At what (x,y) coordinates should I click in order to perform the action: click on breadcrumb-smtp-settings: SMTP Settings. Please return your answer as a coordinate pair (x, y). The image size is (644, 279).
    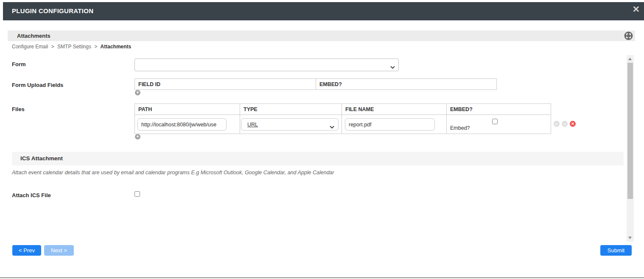
    Looking at the image, I should click on (74, 47).